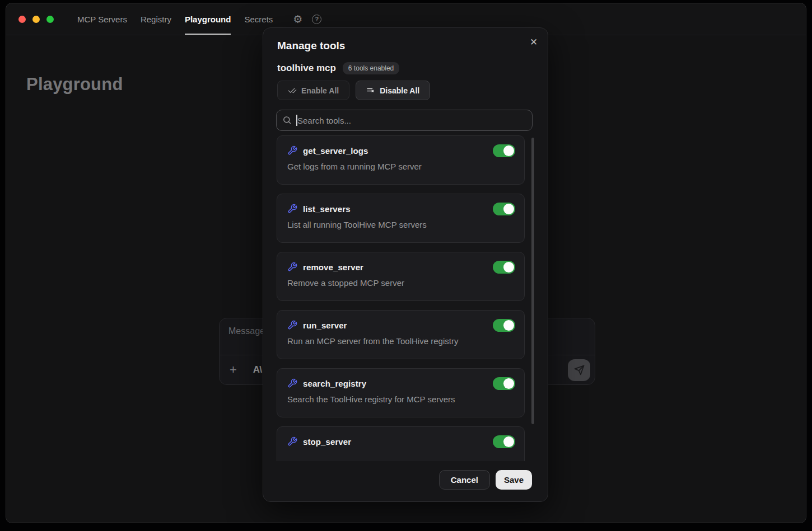 Image resolution: width=812 pixels, height=531 pixels. I want to click on nav-tab-registry: Registry, so click(156, 19).